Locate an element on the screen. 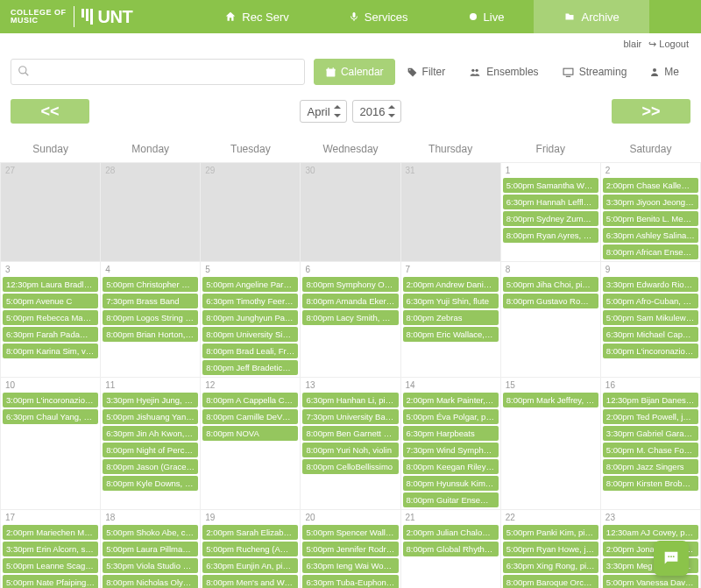 Image resolution: width=701 pixels, height=588 pixels. calendar-event: 2:00pm Mark Painter, guita is located at coordinates (450, 400).